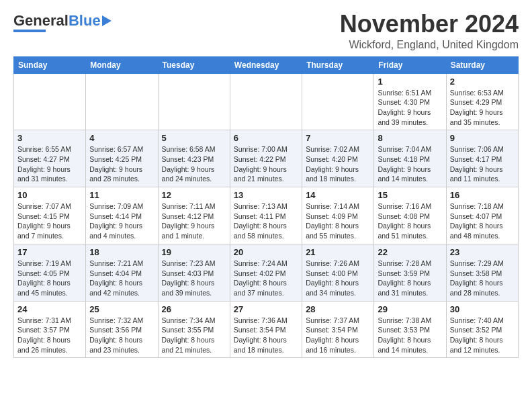 The width and height of the screenshot is (532, 411). What do you see at coordinates (482, 309) in the screenshot?
I see `day-number: 30` at bounding box center [482, 309].